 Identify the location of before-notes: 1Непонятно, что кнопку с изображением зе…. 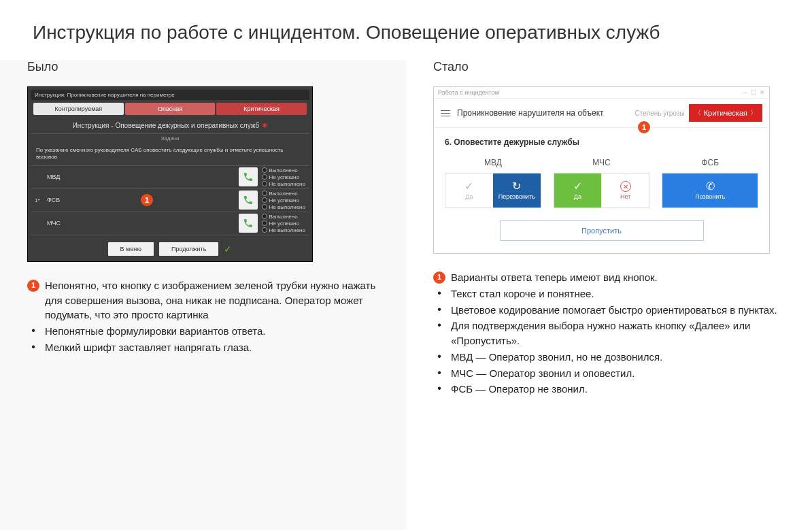
(203, 317).